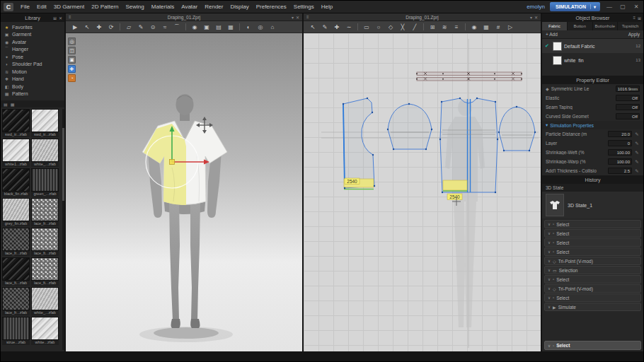 This screenshot has height=362, width=644. What do you see at coordinates (13, 105) in the screenshot?
I see `grid-view-icon: ▦` at bounding box center [13, 105].